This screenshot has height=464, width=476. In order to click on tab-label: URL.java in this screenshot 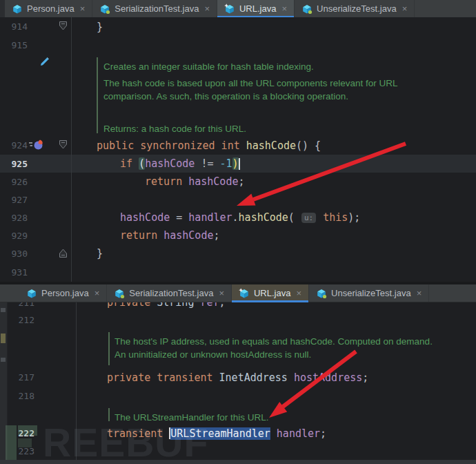, I will do `click(272, 293)`.